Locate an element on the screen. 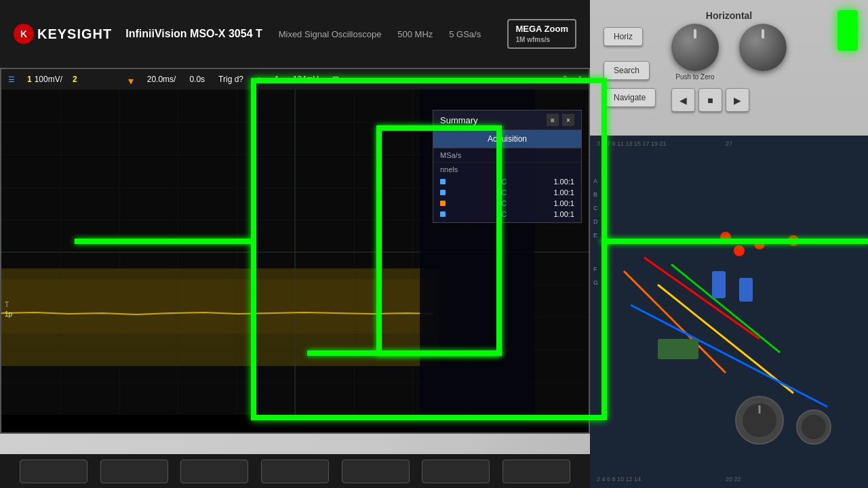 The width and height of the screenshot is (868, 488). channels-section: nnels DC 1.00:1 DC 1.00:1 DC 1.00: is located at coordinates (507, 192).